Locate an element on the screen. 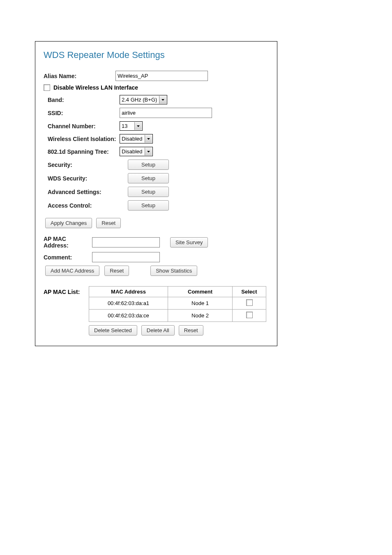  spanning-label: 802.1d Spanning Tree: is located at coordinates (84, 152).